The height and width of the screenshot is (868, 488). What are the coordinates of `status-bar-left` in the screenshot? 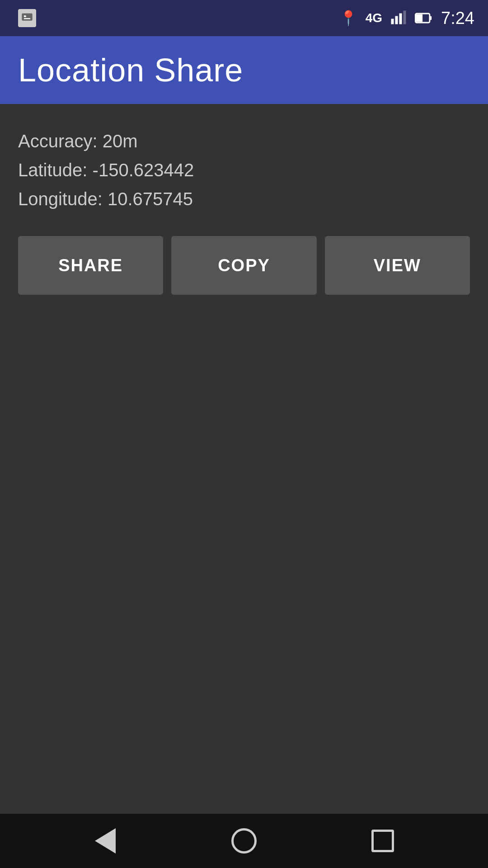 It's located at (172, 18).